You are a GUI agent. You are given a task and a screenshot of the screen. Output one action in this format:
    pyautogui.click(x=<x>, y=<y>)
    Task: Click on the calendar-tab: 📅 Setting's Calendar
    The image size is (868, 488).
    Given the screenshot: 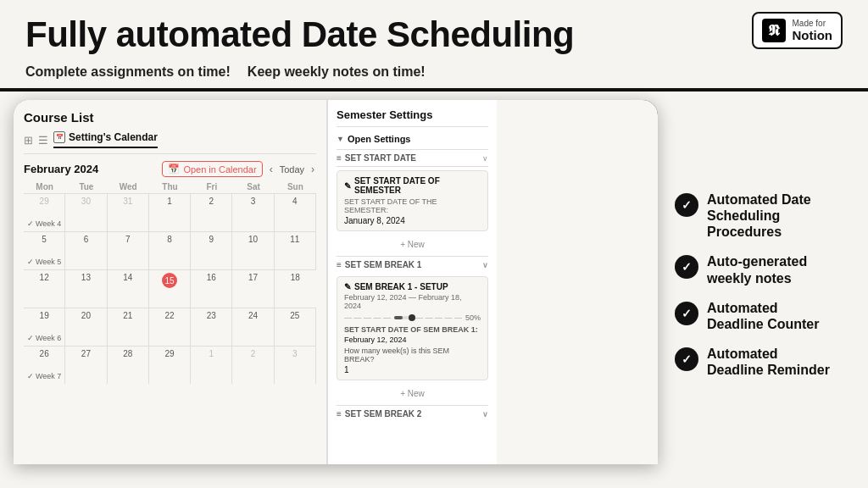 What is the action you would take?
    pyautogui.click(x=105, y=140)
    